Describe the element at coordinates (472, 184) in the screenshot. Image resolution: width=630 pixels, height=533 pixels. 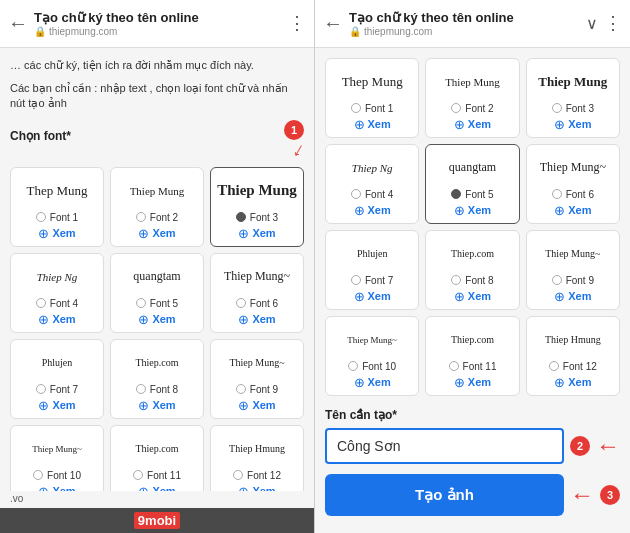
I see `right-font-card-5: quangtam Font 5 ⊕ Xem` at that location.